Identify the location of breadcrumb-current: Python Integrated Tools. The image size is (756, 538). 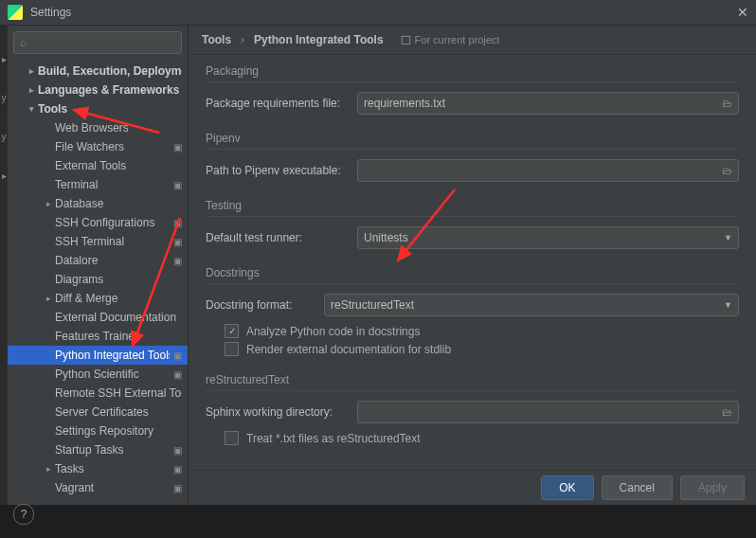
(318, 40).